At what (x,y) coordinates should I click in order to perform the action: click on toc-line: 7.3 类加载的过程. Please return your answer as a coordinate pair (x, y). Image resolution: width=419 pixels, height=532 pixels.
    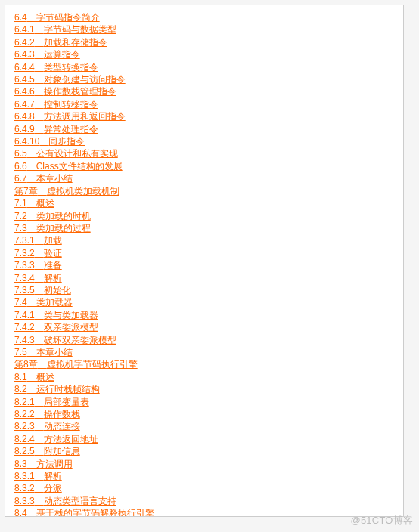
    Looking at the image, I should click on (204, 228).